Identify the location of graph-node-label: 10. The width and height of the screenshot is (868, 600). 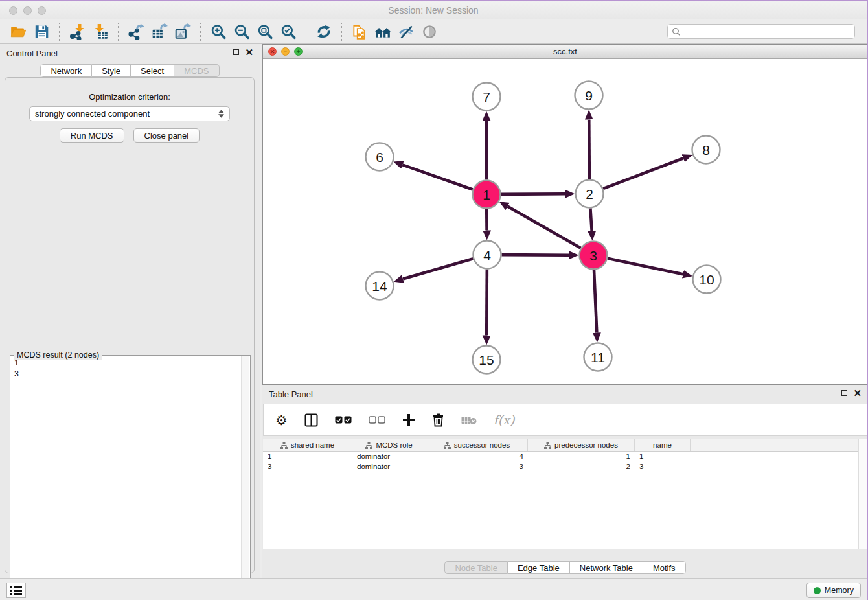
(706, 280).